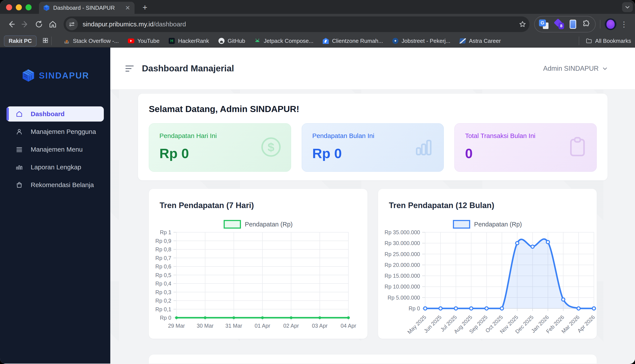 The height and width of the screenshot is (364, 635). Describe the element at coordinates (53, 24) in the screenshot. I see `home-button` at that location.